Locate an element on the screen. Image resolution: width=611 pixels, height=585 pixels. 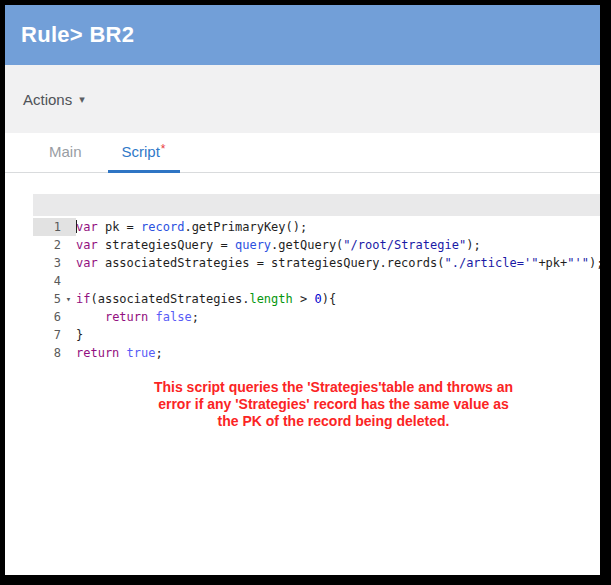
annotation-line: This script queries the 'Strategies'tabl… is located at coordinates (334, 388).